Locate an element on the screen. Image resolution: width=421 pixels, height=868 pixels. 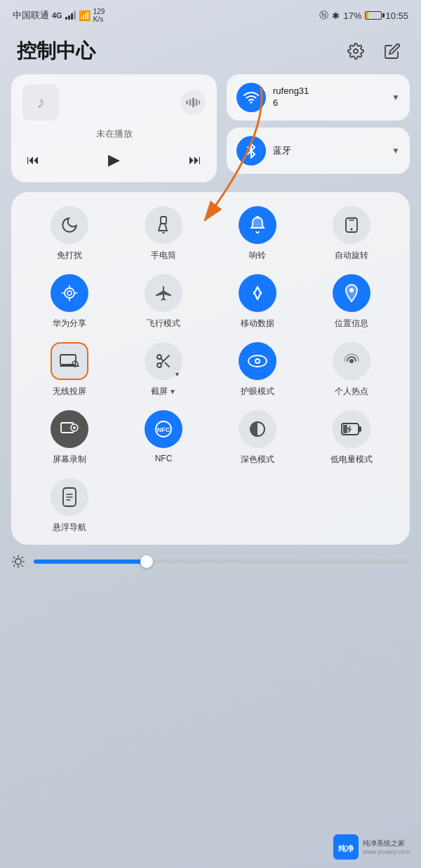
location-icon-circle is located at coordinates (352, 293).